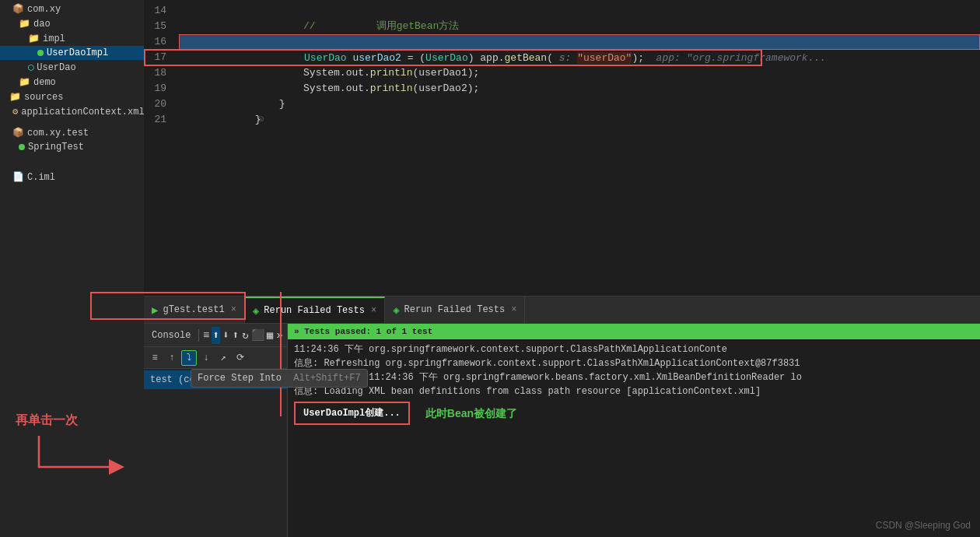  I want to click on sidebar: 📦 com.xy 📁 dao 📁 impl UserDaoImpl ◯ User…, so click(72, 268).